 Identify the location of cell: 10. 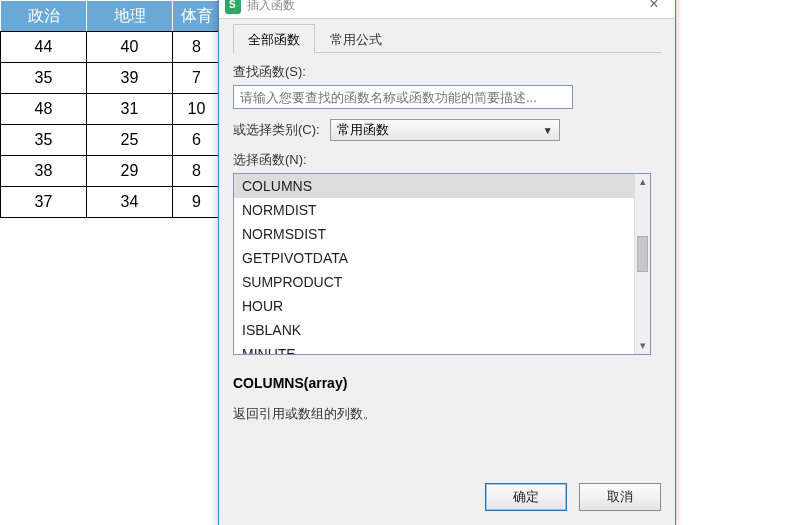
(197, 110).